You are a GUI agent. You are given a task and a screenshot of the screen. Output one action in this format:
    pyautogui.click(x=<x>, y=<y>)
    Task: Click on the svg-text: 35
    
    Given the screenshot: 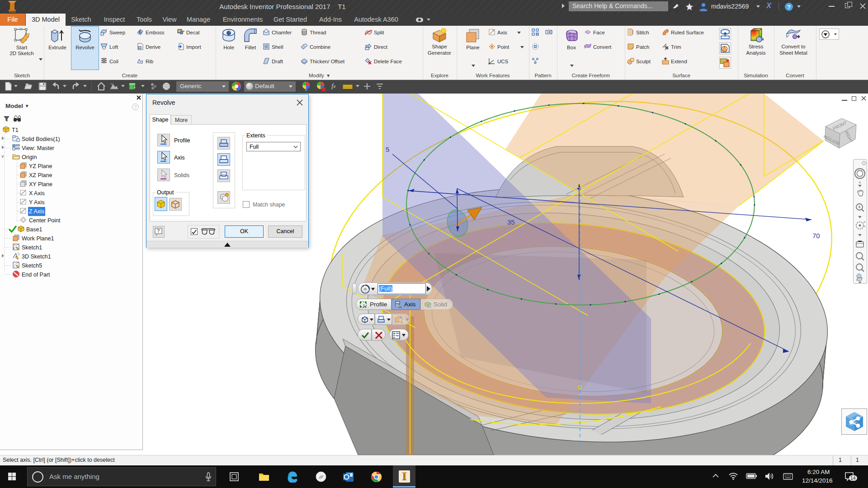 What is the action you would take?
    pyautogui.click(x=511, y=222)
    